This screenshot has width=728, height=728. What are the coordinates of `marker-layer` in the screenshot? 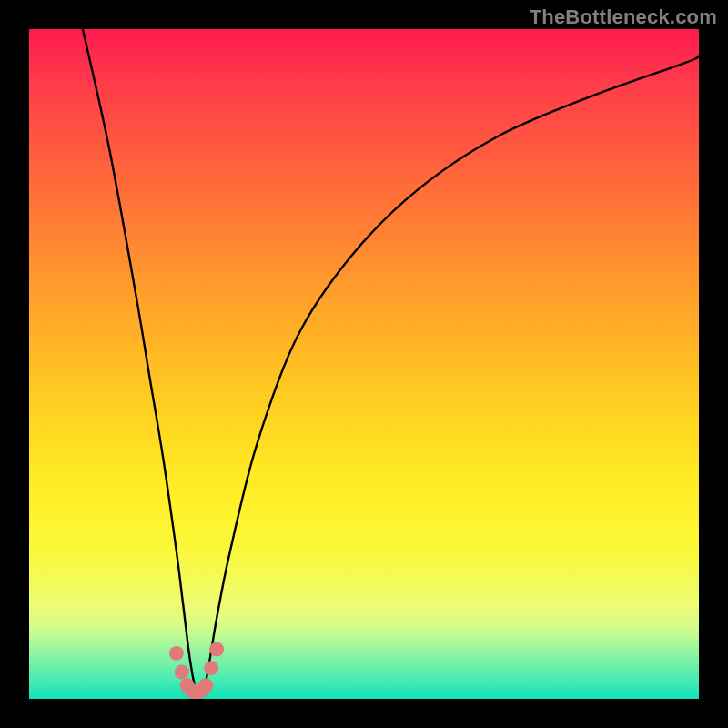 It's located at (197, 671).